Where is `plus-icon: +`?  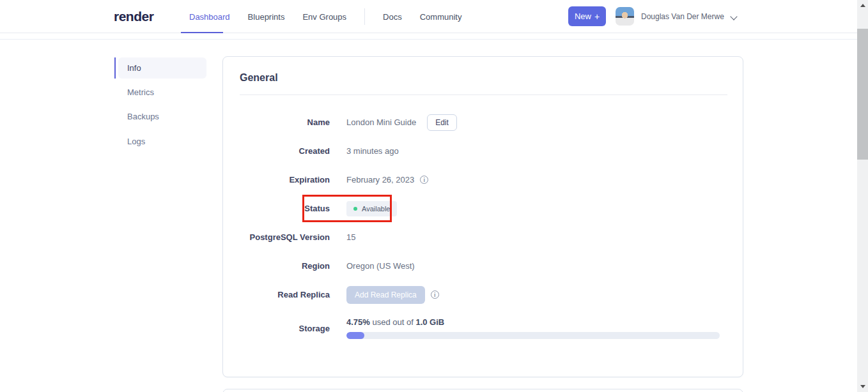
plus-icon: + is located at coordinates (597, 17).